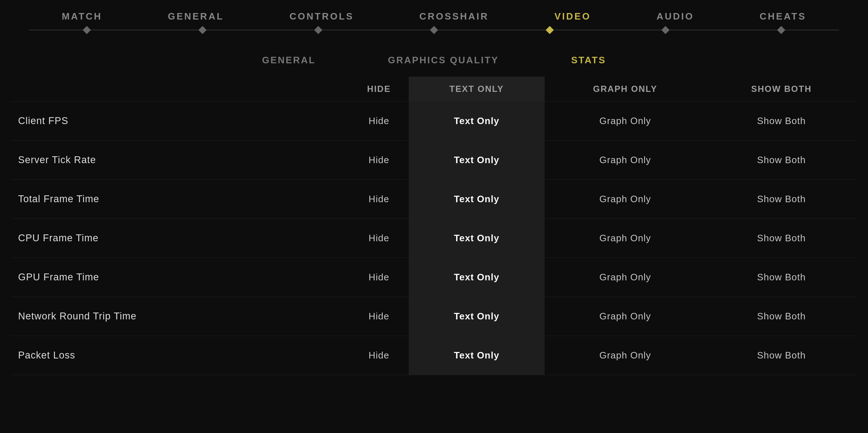  I want to click on nav-item-crosshair: CROSSHAIR, so click(454, 17).